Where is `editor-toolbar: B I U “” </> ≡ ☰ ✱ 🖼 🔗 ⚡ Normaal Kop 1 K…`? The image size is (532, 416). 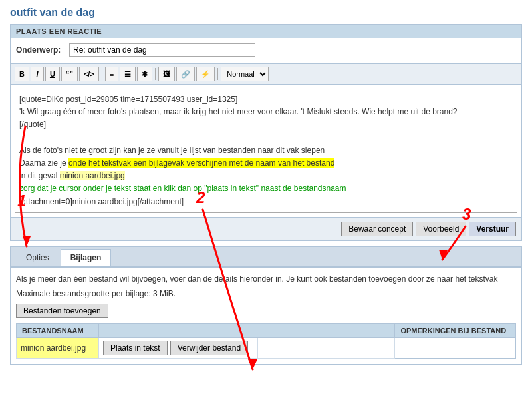 editor-toolbar: B I U “” </> ≡ ☰ ✱ 🖼 🔗 ⚡ Normaal Kop 1 K… is located at coordinates (266, 74).